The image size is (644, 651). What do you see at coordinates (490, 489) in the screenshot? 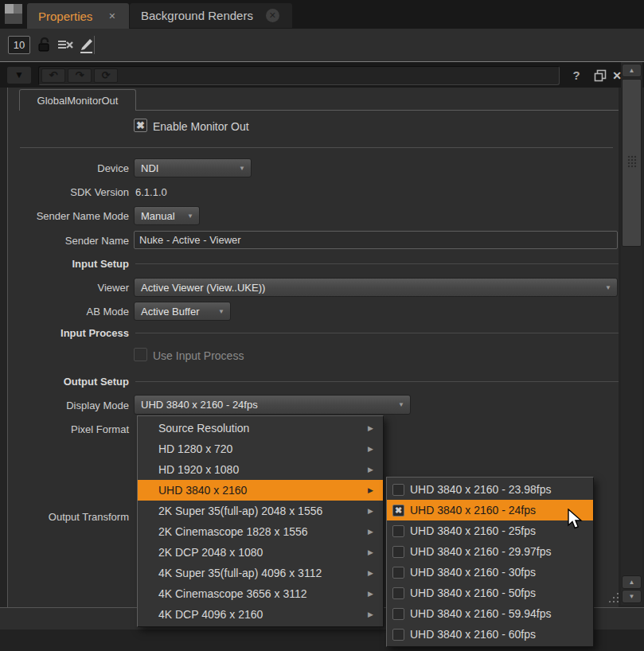
I see `submenu-item: UHD 3840 x 2160 - 23.98fps` at bounding box center [490, 489].